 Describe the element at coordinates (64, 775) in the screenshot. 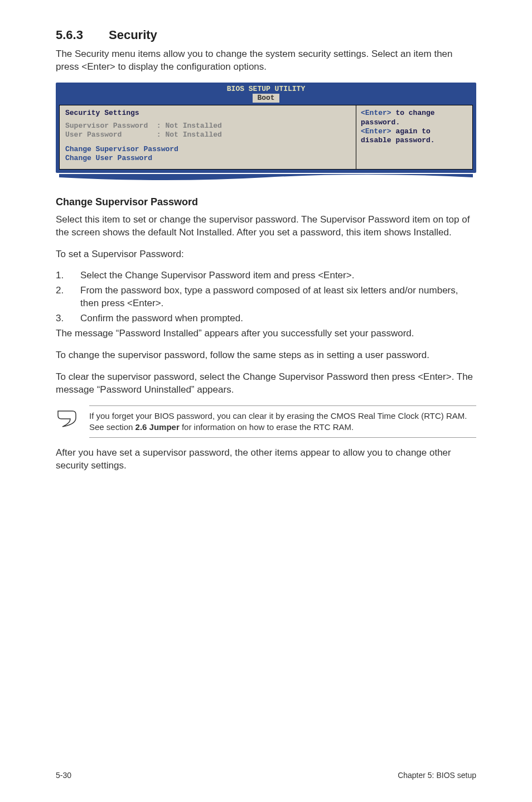

I see `page-number: 5-30` at that location.